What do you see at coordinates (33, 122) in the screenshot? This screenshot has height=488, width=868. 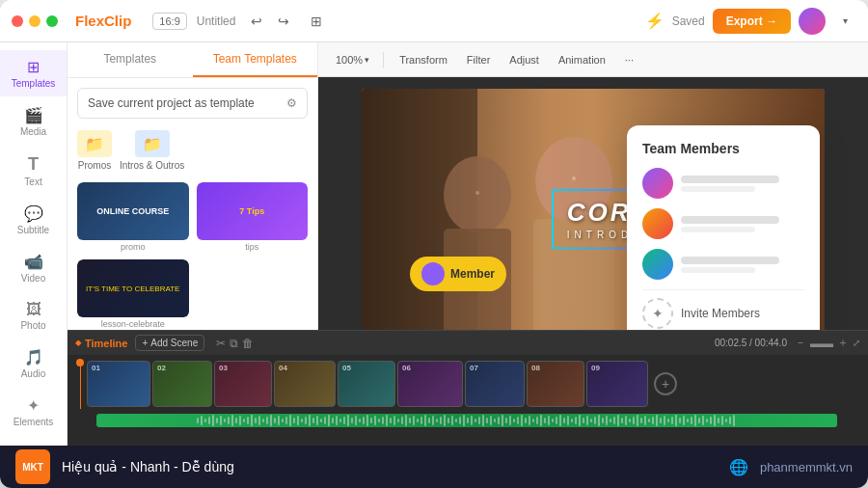 I see `sidebar-item-media: 🎬 Media` at bounding box center [33, 122].